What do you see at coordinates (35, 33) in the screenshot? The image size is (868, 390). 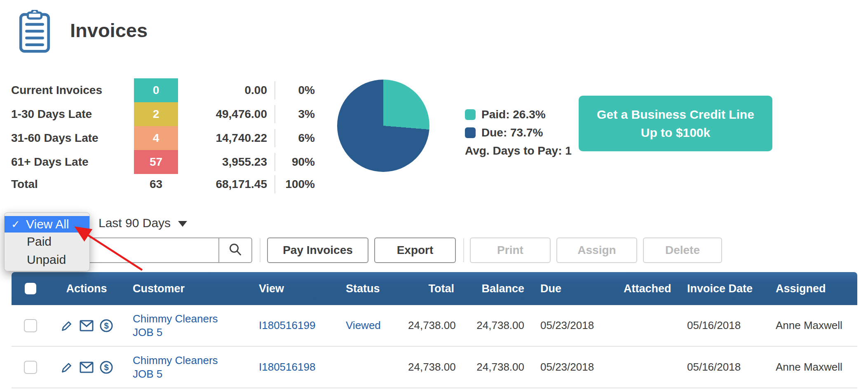 I see `clipboard-icon` at bounding box center [35, 33].